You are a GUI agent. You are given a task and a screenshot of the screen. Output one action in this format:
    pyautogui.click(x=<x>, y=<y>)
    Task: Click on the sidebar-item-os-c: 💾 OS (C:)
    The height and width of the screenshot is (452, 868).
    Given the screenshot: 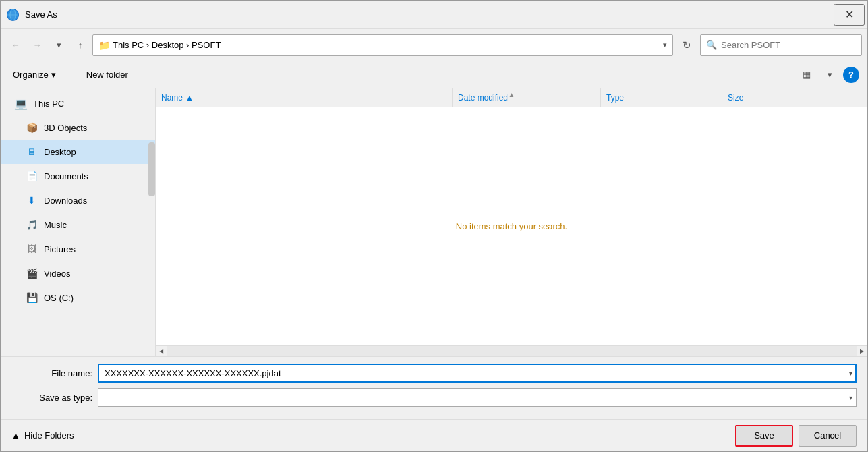 What is the action you would take?
    pyautogui.click(x=78, y=298)
    